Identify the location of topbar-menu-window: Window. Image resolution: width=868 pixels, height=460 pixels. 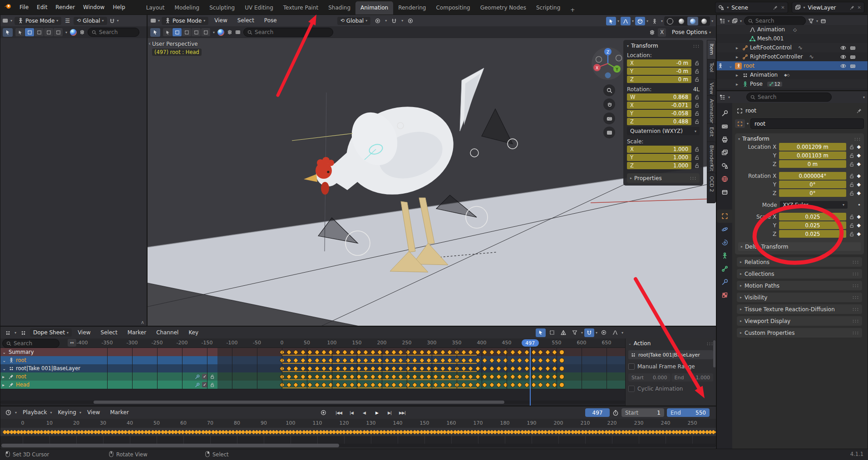
(94, 7).